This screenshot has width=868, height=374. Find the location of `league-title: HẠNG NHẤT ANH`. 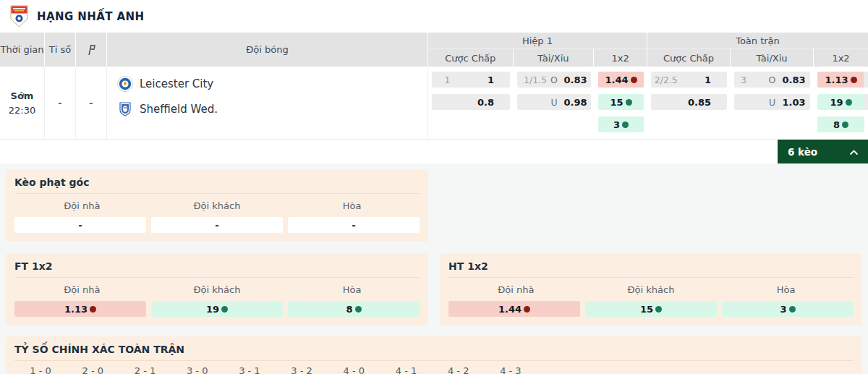

league-title: HẠNG NHẤT ANH is located at coordinates (90, 17).